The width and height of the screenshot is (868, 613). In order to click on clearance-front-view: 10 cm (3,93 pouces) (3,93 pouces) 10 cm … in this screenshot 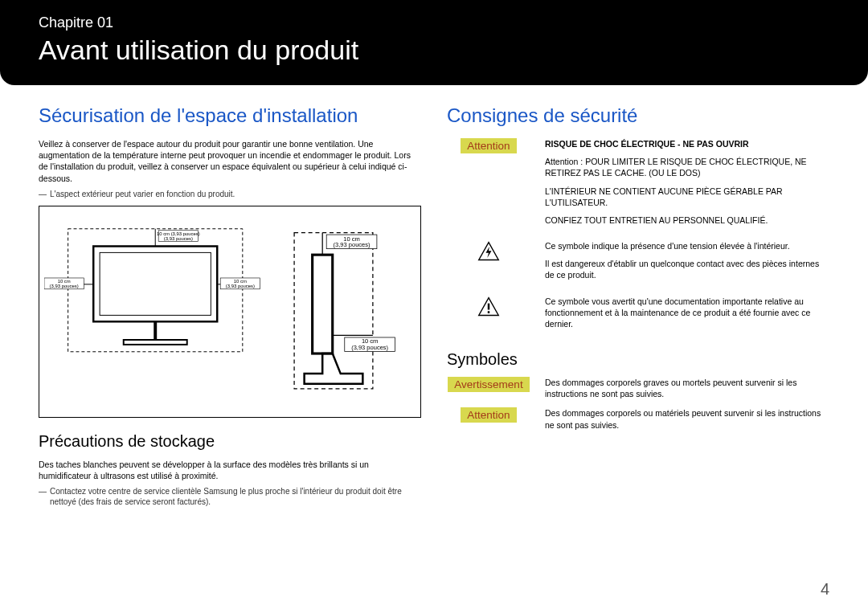, I will do `click(155, 312)`.